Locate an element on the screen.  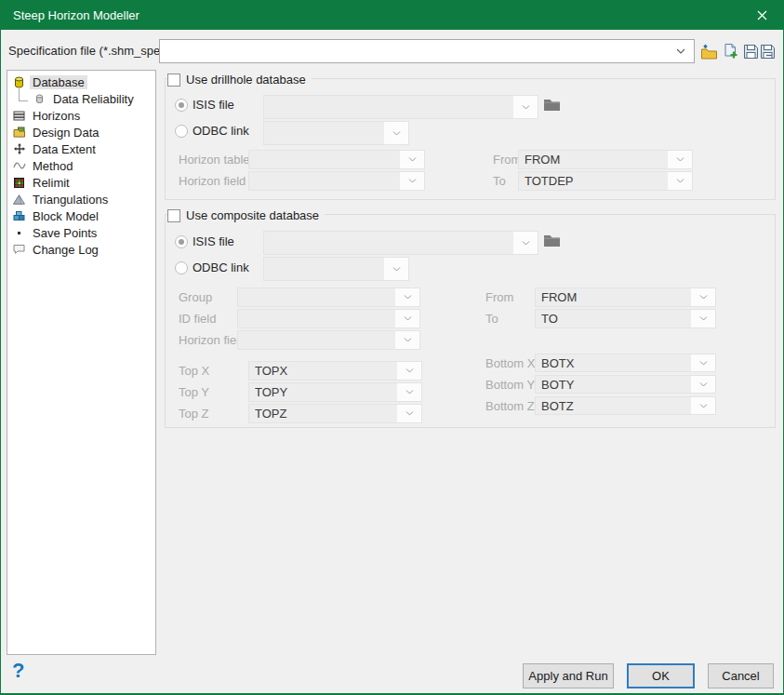
composite-odbc-radio is located at coordinates (181, 268).